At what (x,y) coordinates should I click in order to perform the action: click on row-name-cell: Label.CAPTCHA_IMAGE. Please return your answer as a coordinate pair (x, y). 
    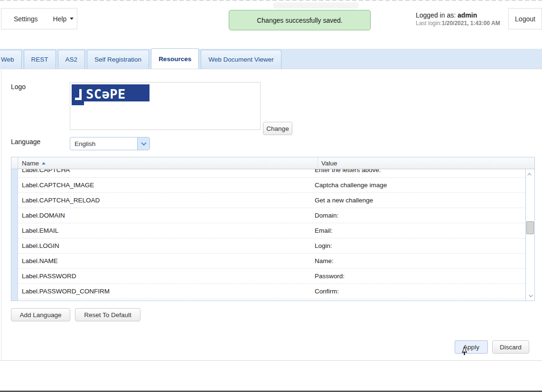
    Looking at the image, I should click on (164, 185).